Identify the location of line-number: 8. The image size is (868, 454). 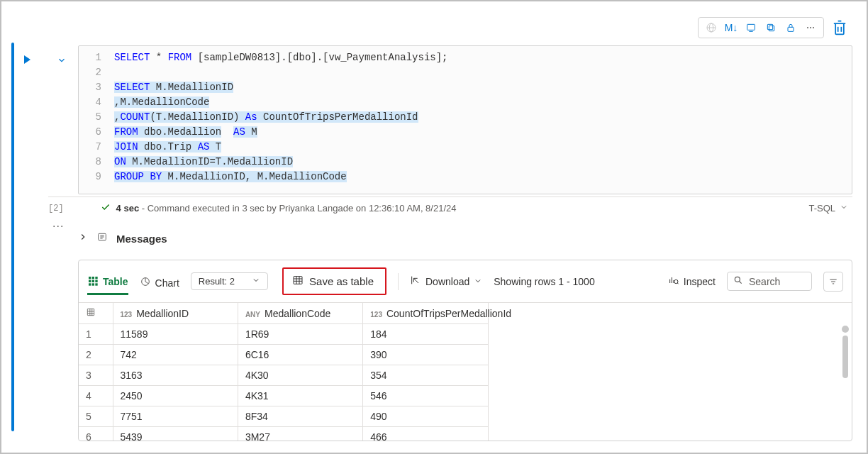
(96, 162).